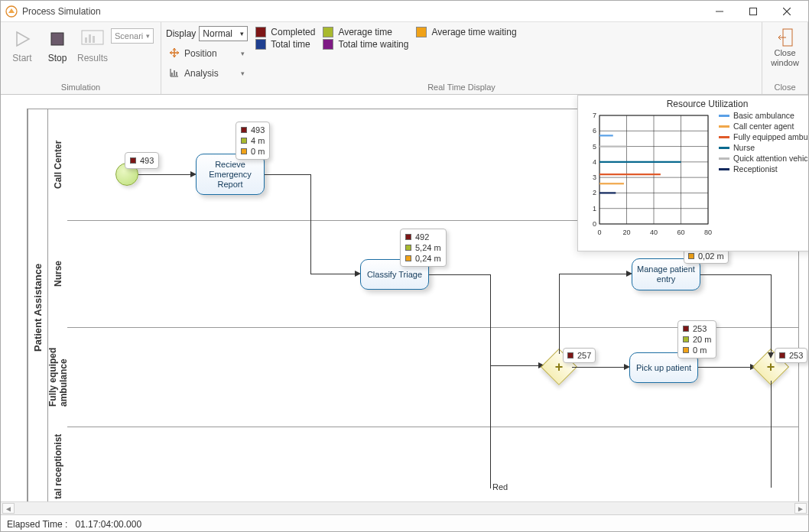 This screenshot has height=532, width=809. Describe the element at coordinates (796, 355) in the screenshot. I see `gw2-count: 253` at that location.